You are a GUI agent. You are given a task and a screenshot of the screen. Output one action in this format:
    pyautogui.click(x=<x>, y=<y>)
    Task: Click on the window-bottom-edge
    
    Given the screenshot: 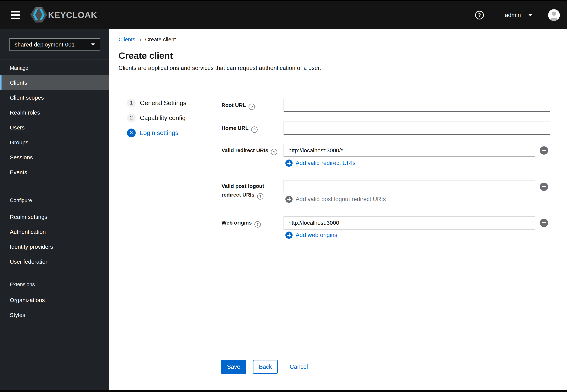 What is the action you would take?
    pyautogui.click(x=283, y=391)
    